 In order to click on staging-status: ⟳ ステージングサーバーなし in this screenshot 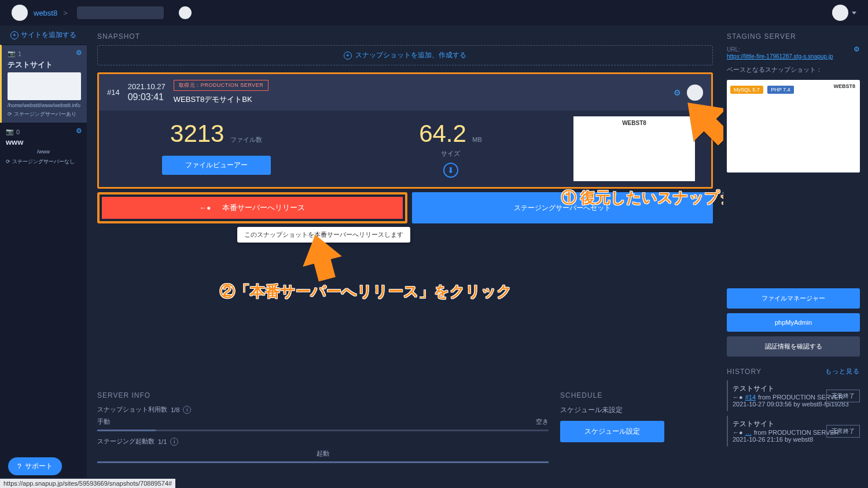, I will do `click(43, 162)`.